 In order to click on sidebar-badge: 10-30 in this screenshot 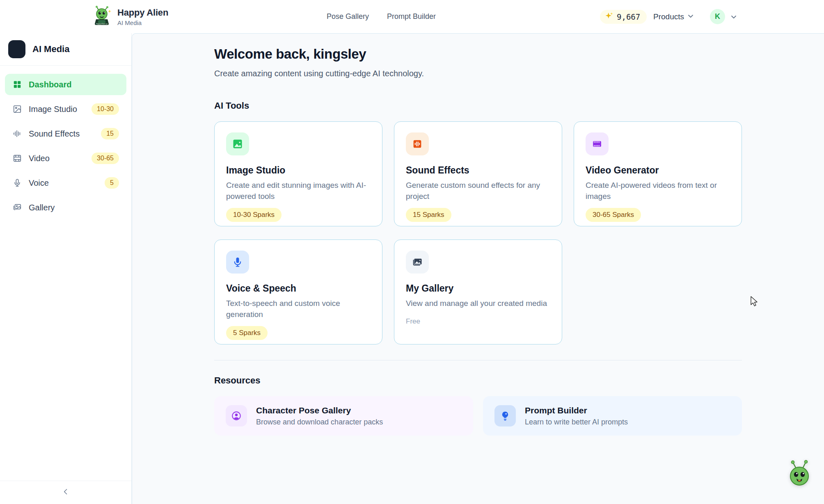, I will do `click(105, 109)`.